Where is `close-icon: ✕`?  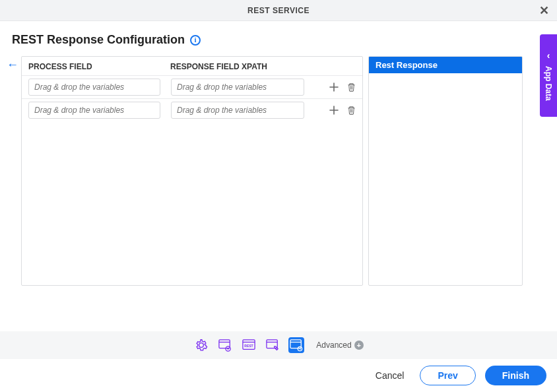
close-icon: ✕ is located at coordinates (544, 11).